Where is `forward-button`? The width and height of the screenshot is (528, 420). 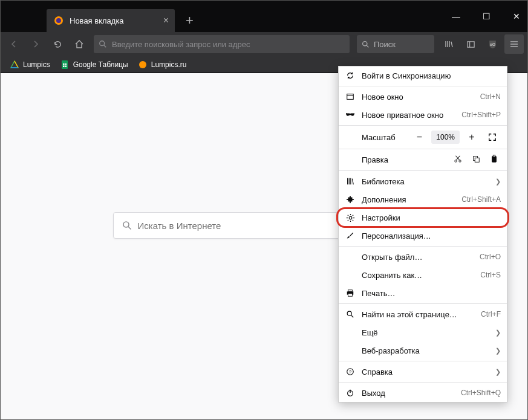
forward-button is located at coordinates (36, 44).